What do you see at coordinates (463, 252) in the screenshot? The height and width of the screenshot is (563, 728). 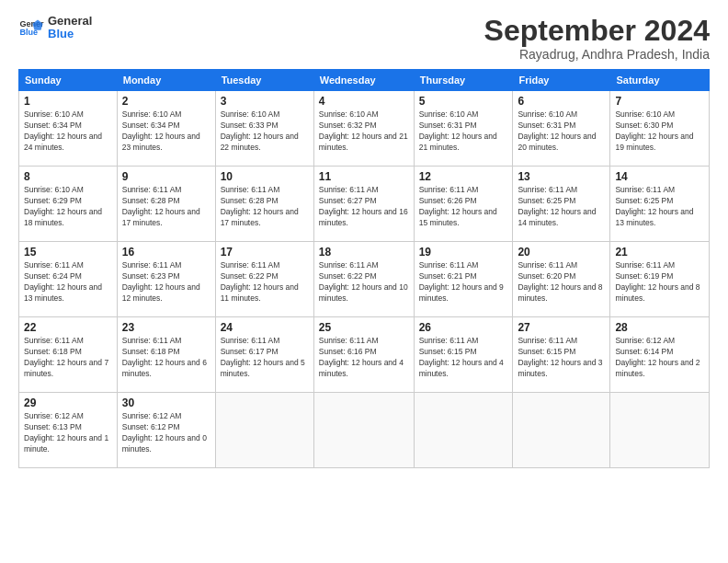 I see `day-number: 19` at bounding box center [463, 252].